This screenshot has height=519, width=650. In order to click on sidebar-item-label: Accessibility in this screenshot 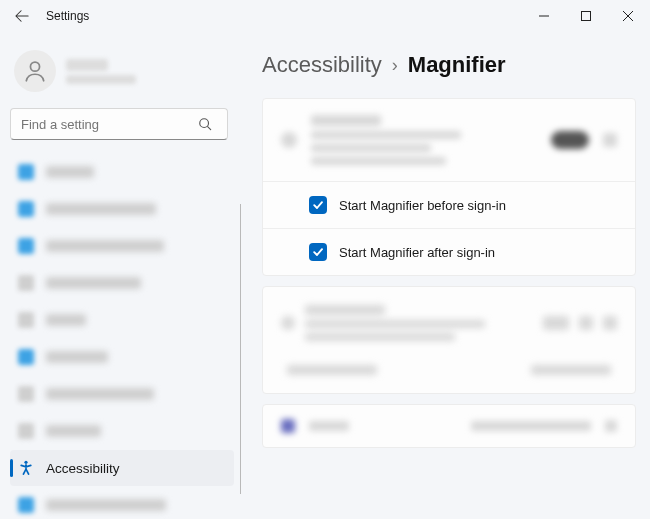, I will do `click(83, 468)`.